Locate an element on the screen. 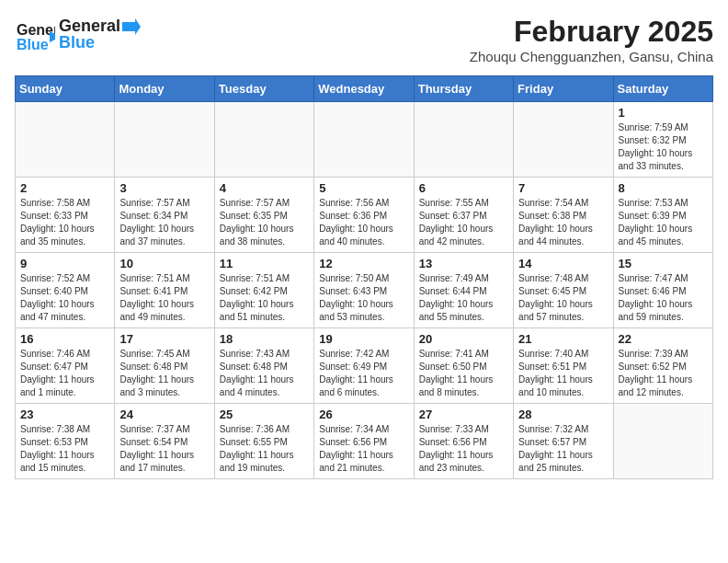 The width and height of the screenshot is (728, 563). svg-text: General is located at coordinates (36, 29).